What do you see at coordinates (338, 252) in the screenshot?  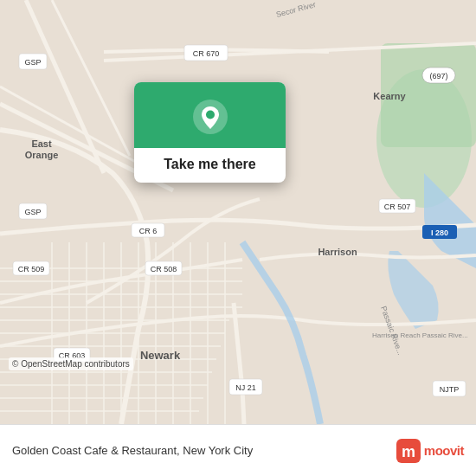 I see `svg-text: Harrison` at bounding box center [338, 252].